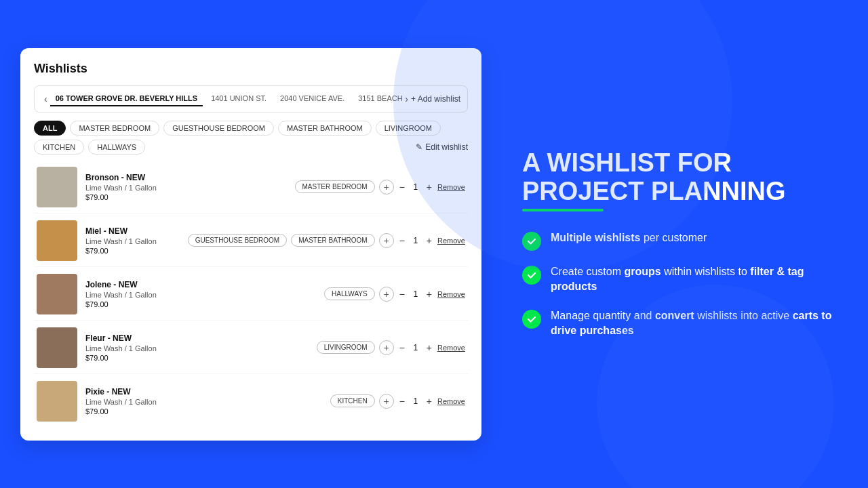  What do you see at coordinates (682, 163) in the screenshot?
I see `promo-title-line1: A WISHLIST FOR` at bounding box center [682, 163].